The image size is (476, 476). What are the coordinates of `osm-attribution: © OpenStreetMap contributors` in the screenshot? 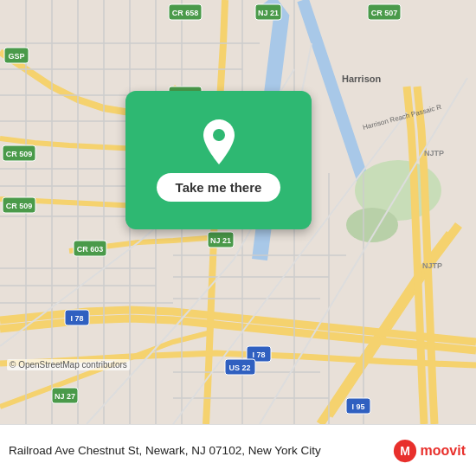 It's located at (68, 365).